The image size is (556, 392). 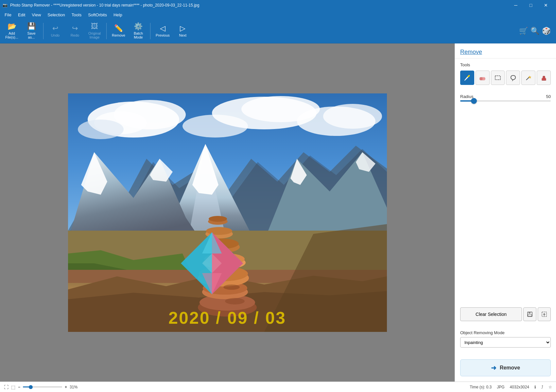 What do you see at coordinates (118, 35) in the screenshot?
I see `remove-label: Remove` at bounding box center [118, 35].